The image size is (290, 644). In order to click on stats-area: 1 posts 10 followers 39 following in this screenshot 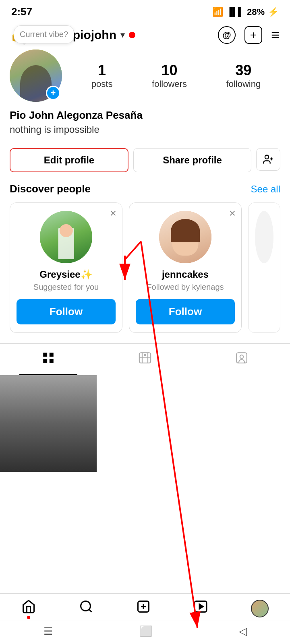, I will do `click(176, 76)`.